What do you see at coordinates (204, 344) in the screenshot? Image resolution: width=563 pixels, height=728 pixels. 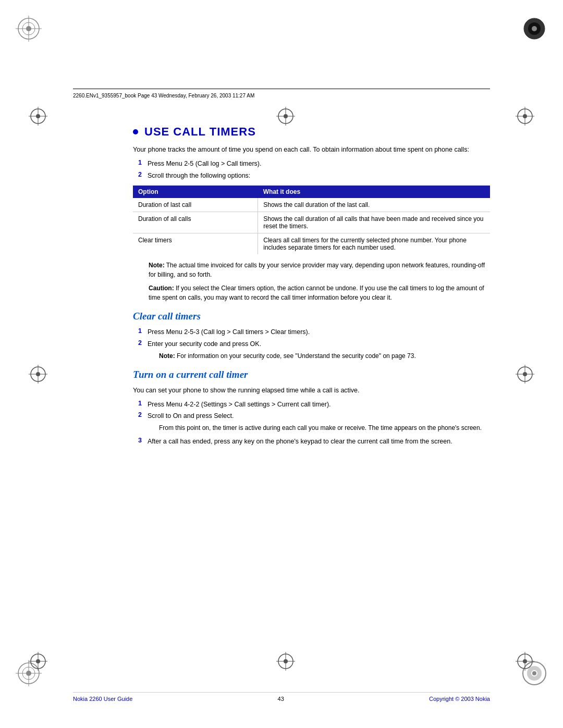 I see `s2-step2-text: Enter your security code and press OK.` at bounding box center [204, 344].